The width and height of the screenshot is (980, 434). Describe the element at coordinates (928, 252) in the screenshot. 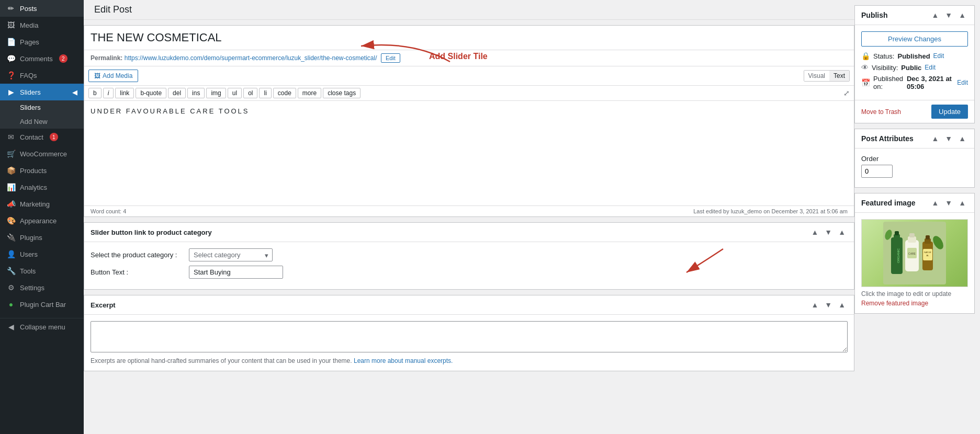

I see `svg-text: NATUR` at that location.